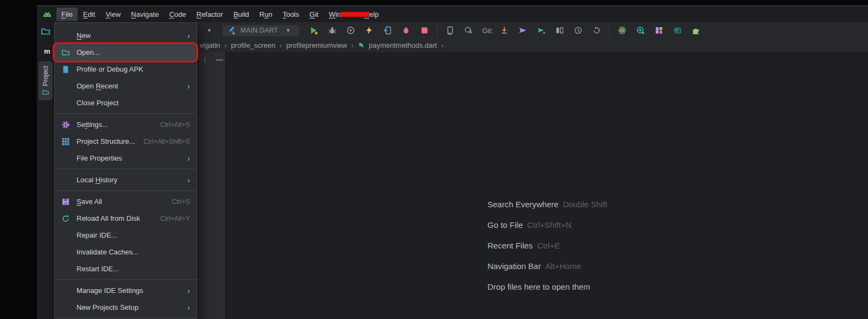  What do you see at coordinates (125, 52) in the screenshot?
I see `red-annotation-box` at bounding box center [125, 52].